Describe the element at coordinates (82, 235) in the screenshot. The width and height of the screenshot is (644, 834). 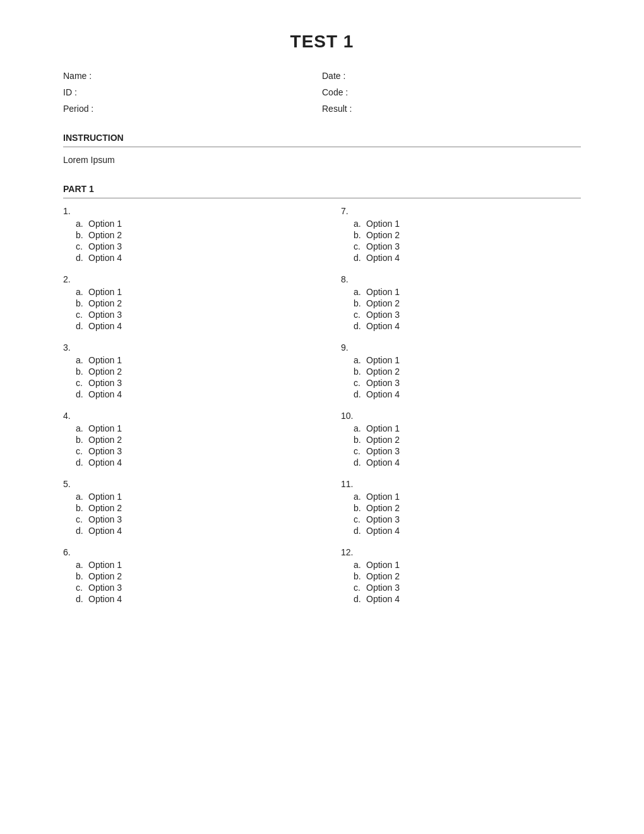
I see `option-letter: b.` at that location.